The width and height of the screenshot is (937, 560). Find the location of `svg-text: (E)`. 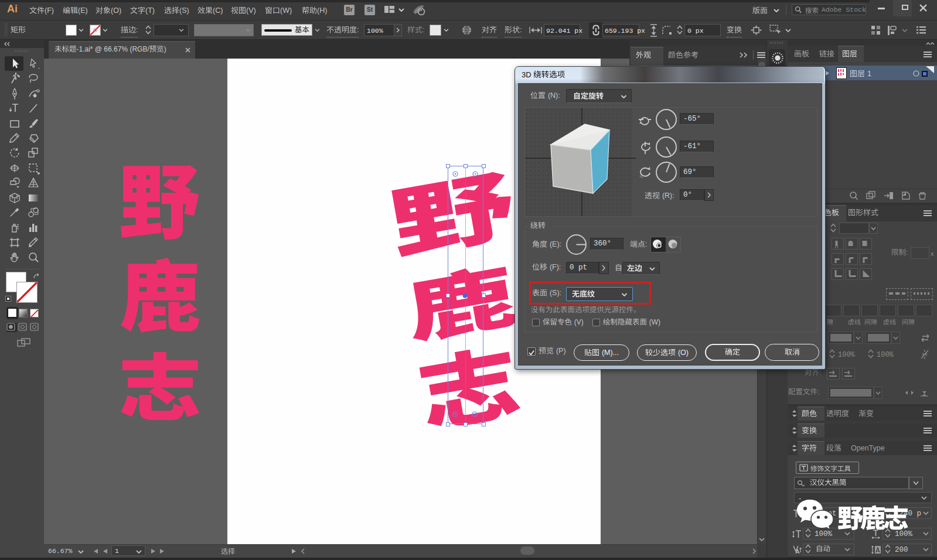

svg-text: (E) is located at coordinates (83, 11).